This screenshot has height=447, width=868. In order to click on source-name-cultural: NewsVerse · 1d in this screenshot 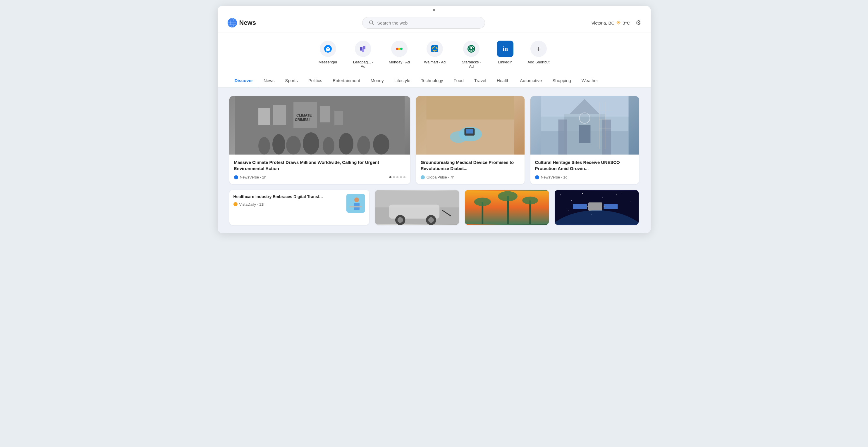, I will do `click(554, 177)`.